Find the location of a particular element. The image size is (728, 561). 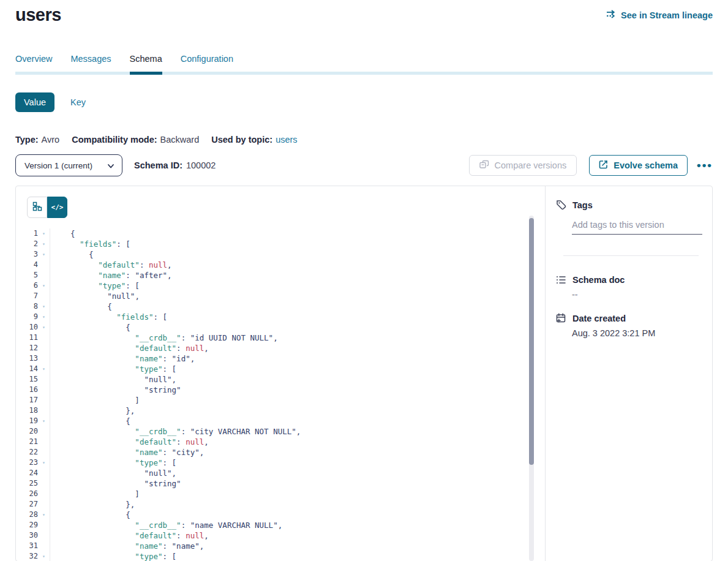

code-line: 4 "default": null, is located at coordinates (280, 265).